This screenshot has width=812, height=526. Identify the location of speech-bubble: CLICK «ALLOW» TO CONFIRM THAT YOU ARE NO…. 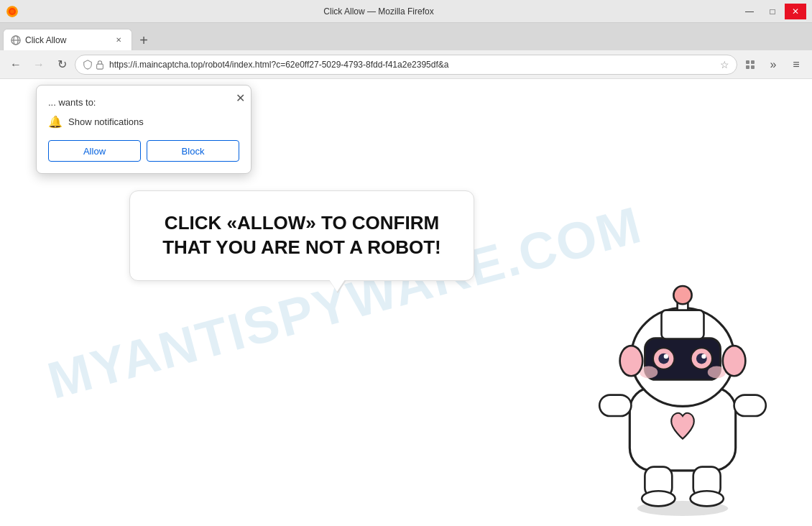
(302, 236).